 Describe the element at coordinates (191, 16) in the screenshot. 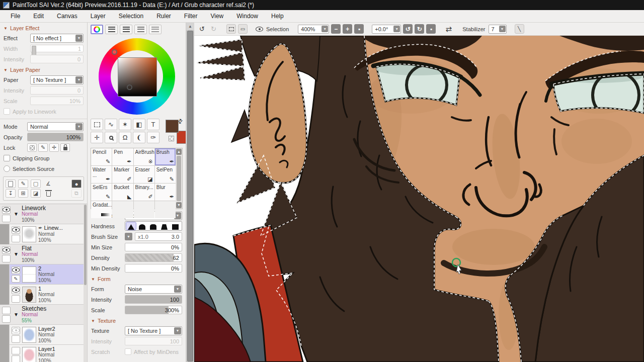

I see `menu-filter: Filter` at that location.